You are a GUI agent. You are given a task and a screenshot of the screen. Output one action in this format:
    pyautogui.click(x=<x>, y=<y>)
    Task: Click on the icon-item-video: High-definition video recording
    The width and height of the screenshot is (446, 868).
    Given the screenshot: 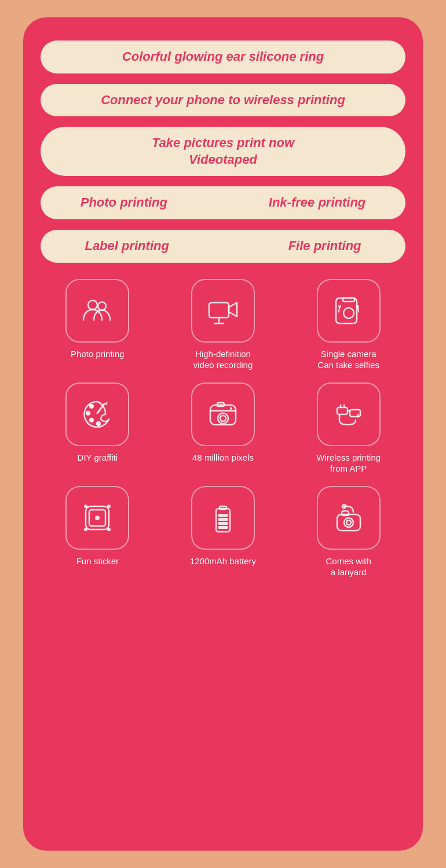 What is the action you would take?
    pyautogui.click(x=224, y=325)
    